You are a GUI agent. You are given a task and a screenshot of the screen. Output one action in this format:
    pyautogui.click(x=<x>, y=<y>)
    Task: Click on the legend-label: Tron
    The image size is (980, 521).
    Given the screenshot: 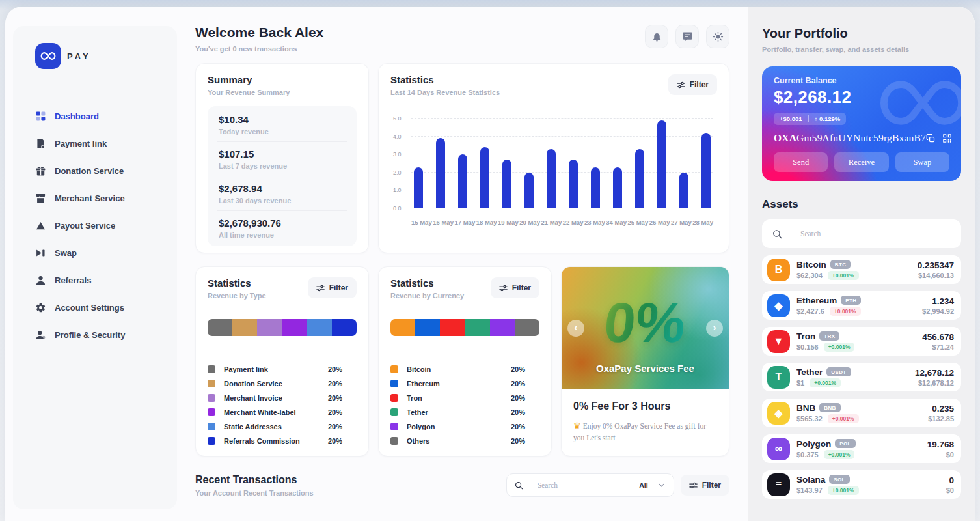 What is the action you would take?
    pyautogui.click(x=459, y=398)
    